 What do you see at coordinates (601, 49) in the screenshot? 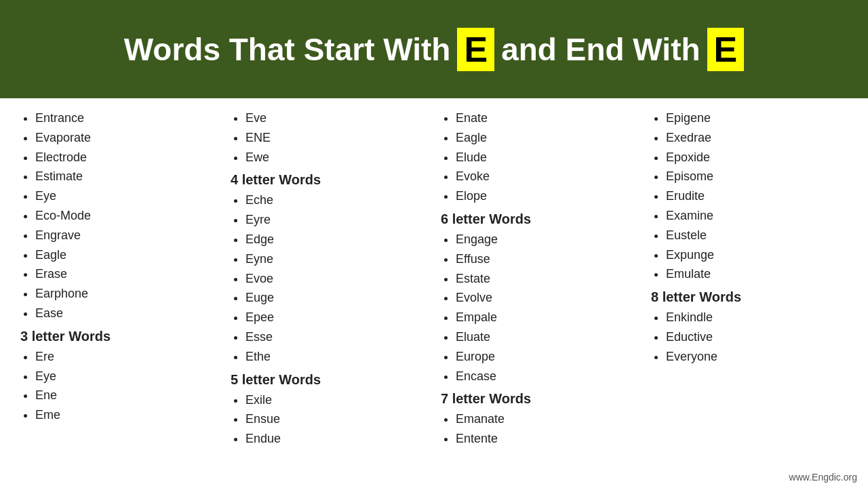
I see `header-middle: and End With` at bounding box center [601, 49].